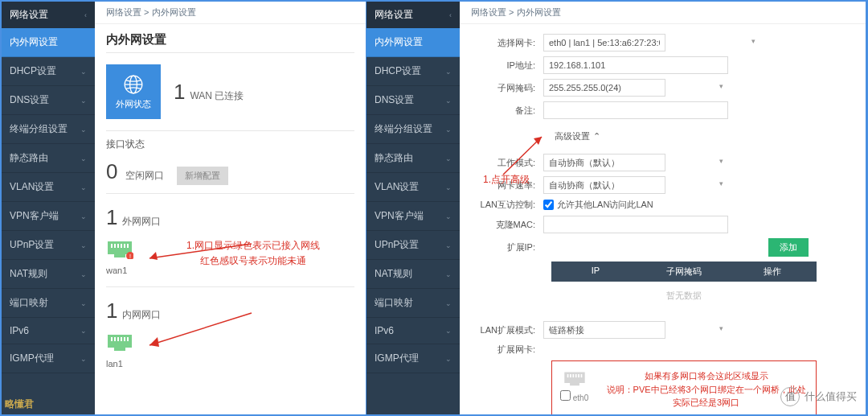 This screenshot has height=416, width=868. What do you see at coordinates (548, 204) in the screenshot?
I see `lan-access-checkbox` at bounding box center [548, 204].